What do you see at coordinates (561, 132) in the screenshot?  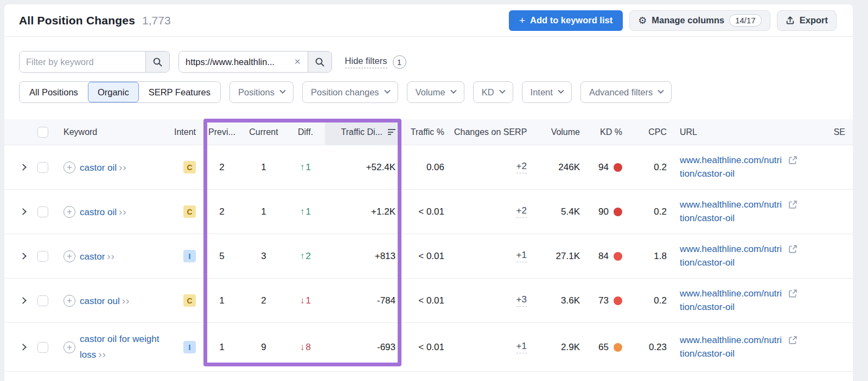 I see `column-volume: Volume` at bounding box center [561, 132].